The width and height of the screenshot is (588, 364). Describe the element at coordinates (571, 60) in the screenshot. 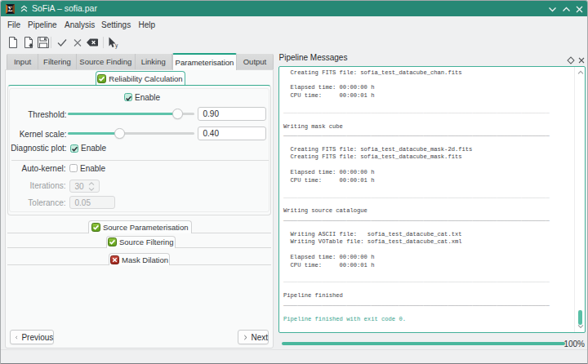

I see `float-dock-icon` at that location.